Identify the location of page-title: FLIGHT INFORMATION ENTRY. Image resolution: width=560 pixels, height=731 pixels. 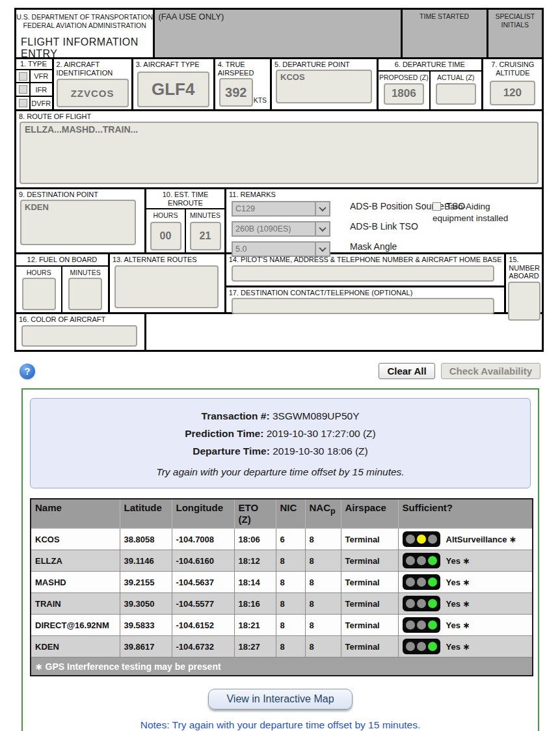
(85, 45).